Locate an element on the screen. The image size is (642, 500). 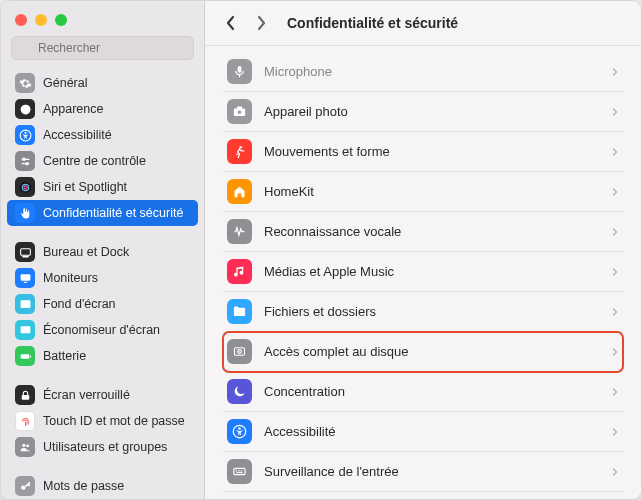
sidebar-item-label: Général is located at coordinates (65, 83).